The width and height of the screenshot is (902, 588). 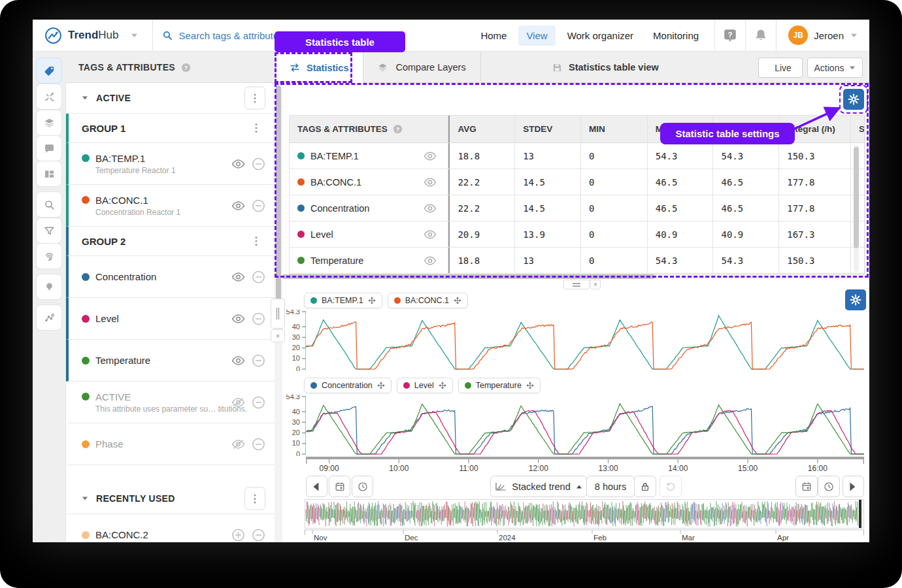 I want to click on legend-chip-level: Level, so click(x=425, y=385).